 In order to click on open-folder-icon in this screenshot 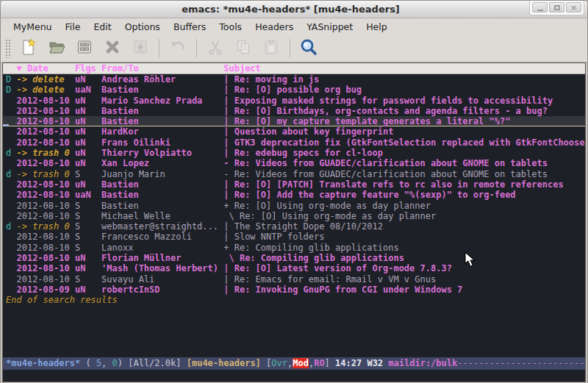, I will do `click(57, 49)`.